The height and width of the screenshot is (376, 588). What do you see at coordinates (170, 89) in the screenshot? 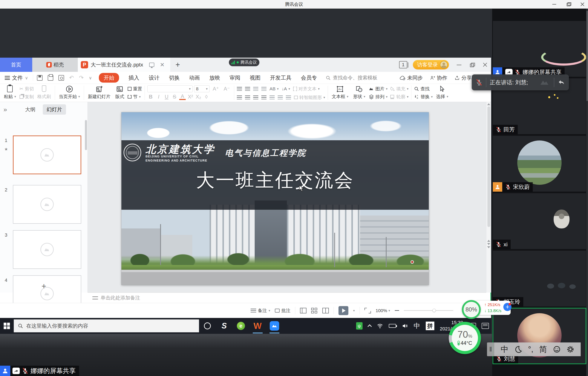
I see `font-name-combo: ▾` at bounding box center [170, 89].